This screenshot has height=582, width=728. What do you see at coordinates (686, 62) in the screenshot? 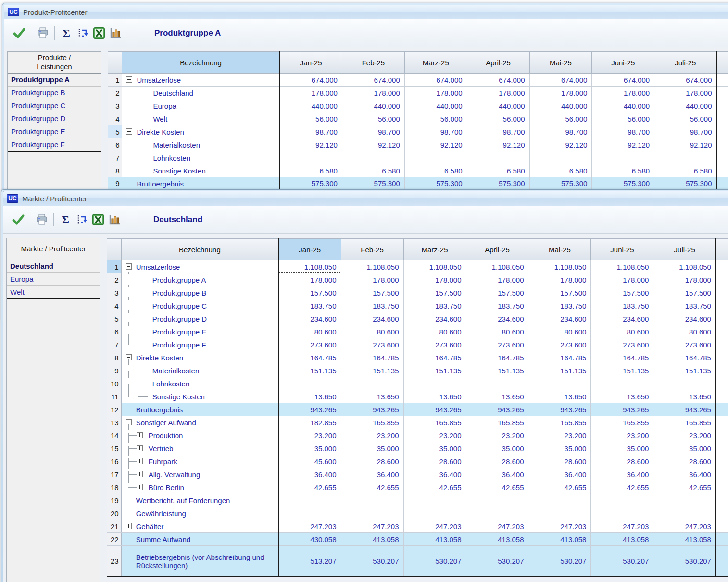
I see `column-header-month: Juli-25` at bounding box center [686, 62].